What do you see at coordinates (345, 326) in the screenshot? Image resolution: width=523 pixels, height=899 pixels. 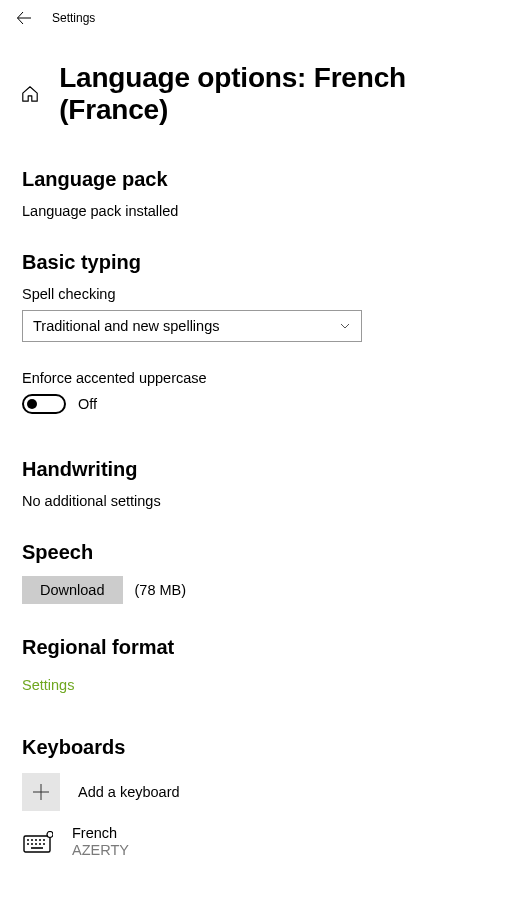 I see `chevron-down-icon` at bounding box center [345, 326].